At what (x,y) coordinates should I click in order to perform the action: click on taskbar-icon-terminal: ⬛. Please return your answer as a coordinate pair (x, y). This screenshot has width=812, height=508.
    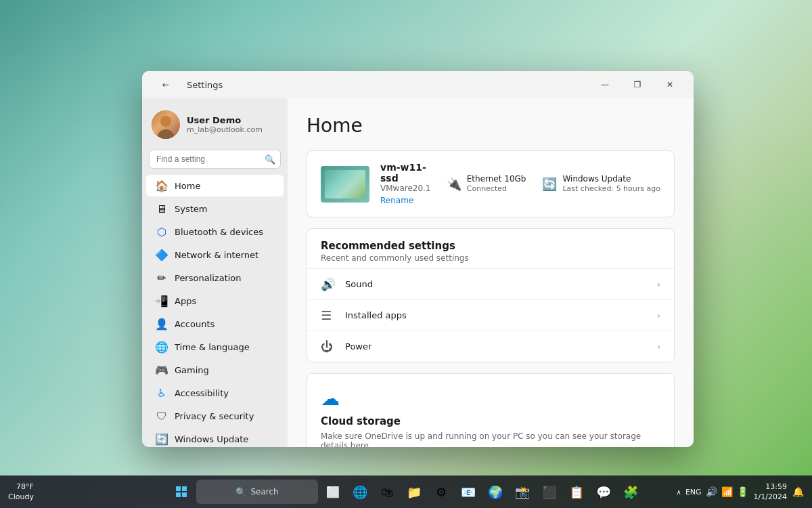
    Looking at the image, I should click on (549, 492).